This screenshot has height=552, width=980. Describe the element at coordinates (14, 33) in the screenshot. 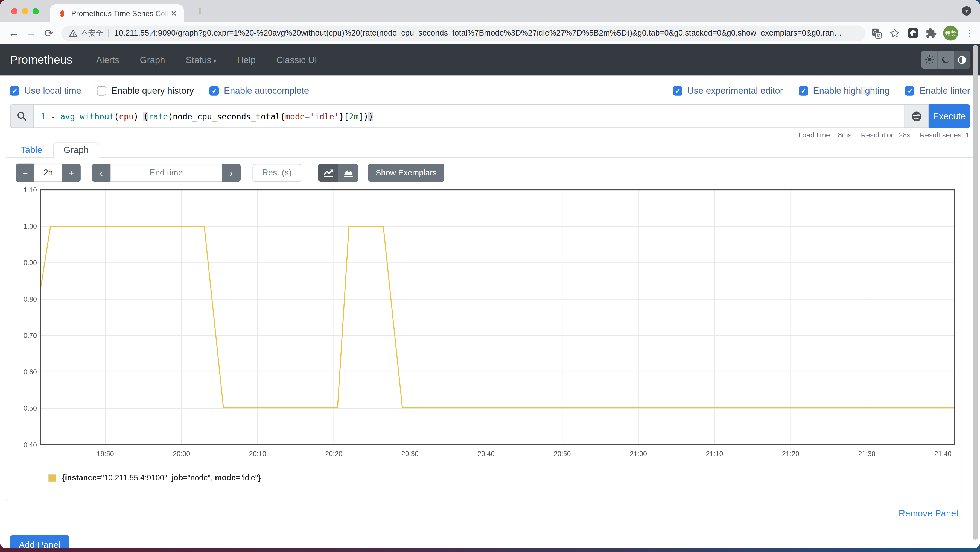

I see `back-button: ←` at that location.